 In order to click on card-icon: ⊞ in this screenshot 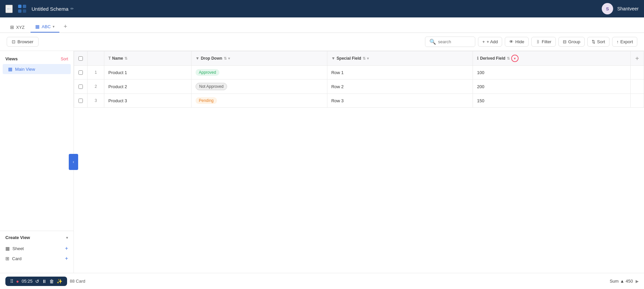, I will do `click(7, 258)`.